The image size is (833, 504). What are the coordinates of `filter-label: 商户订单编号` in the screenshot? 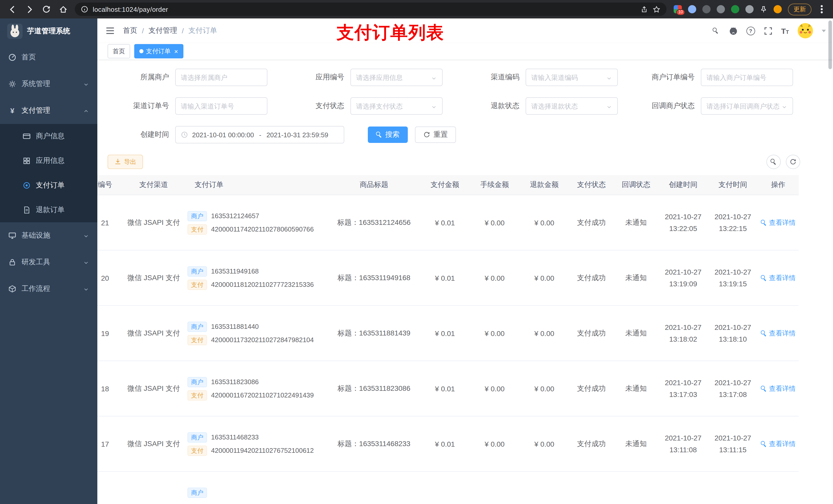 It's located at (667, 77).